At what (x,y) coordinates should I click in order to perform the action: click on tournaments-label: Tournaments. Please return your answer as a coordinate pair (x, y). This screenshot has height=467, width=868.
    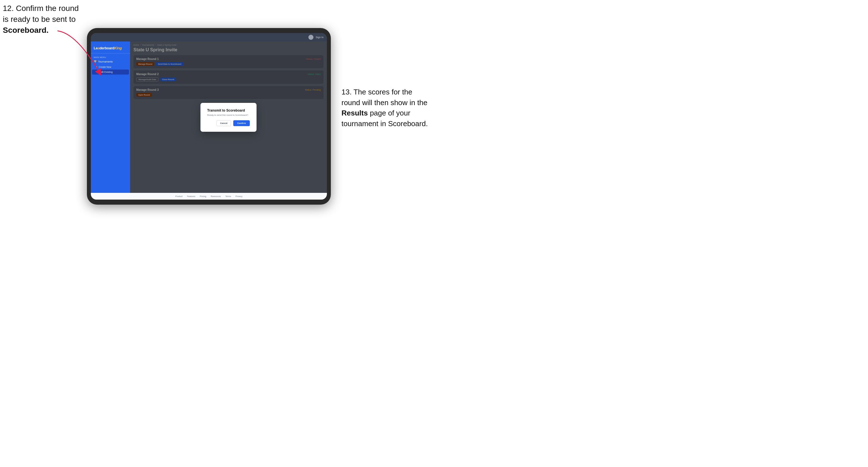
    Looking at the image, I should click on (105, 62).